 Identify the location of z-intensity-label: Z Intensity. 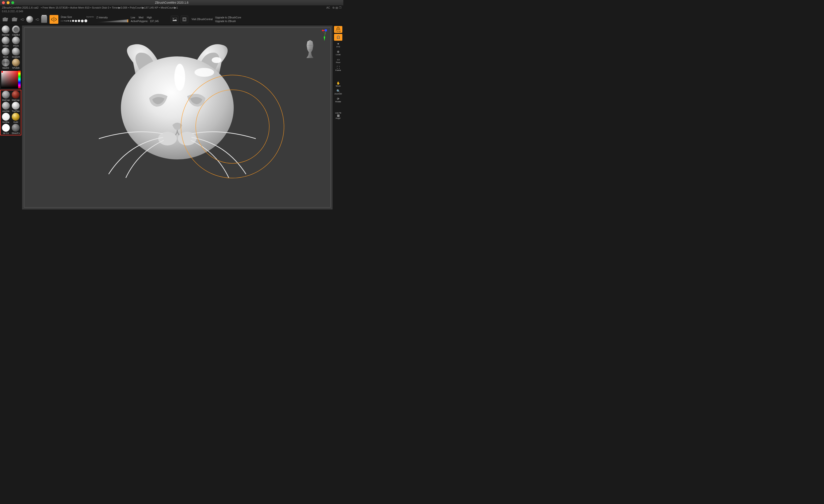
(112, 17).